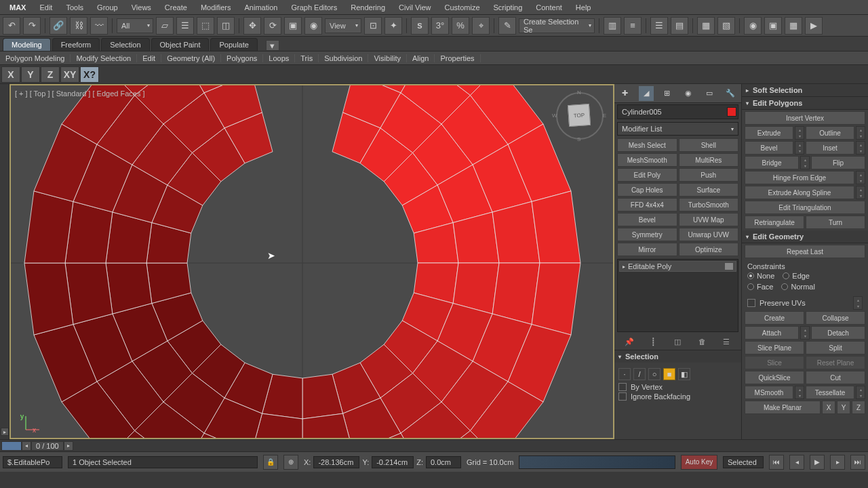 The image size is (868, 488). I want to click on subobj-vertex-icon: ·, so click(625, 374).